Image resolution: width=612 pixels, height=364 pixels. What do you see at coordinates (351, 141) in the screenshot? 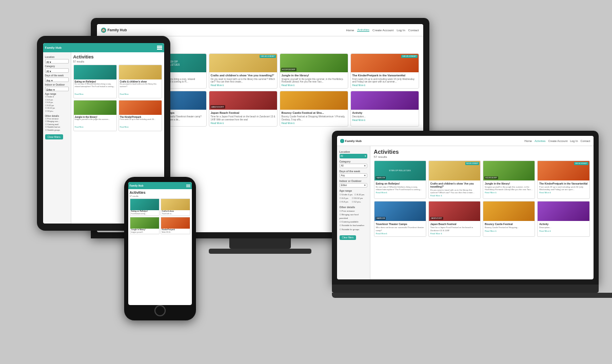
I see `laptop-logo: Family Hub` at bounding box center [351, 141].